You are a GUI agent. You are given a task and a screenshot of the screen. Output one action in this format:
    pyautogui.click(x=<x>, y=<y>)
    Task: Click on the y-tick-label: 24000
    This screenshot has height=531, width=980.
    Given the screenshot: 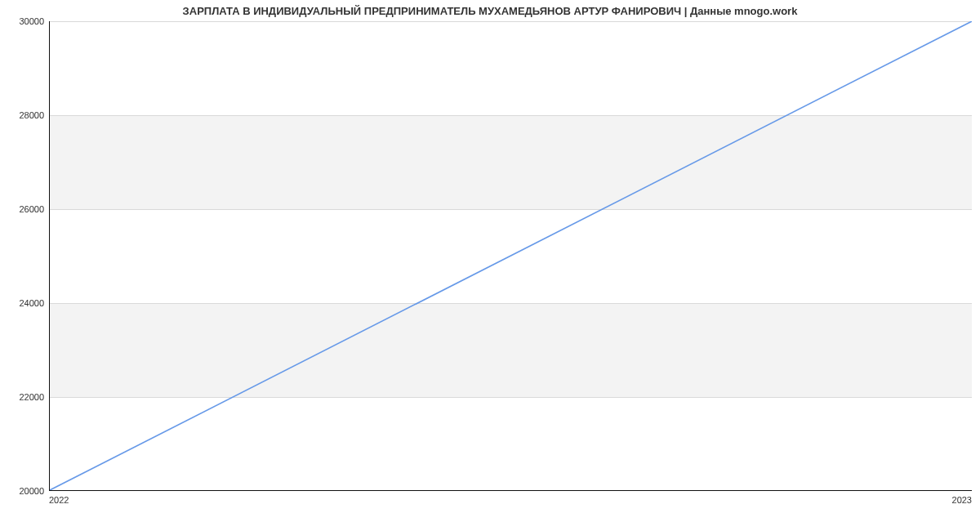 What is the action you would take?
    pyautogui.click(x=24, y=303)
    